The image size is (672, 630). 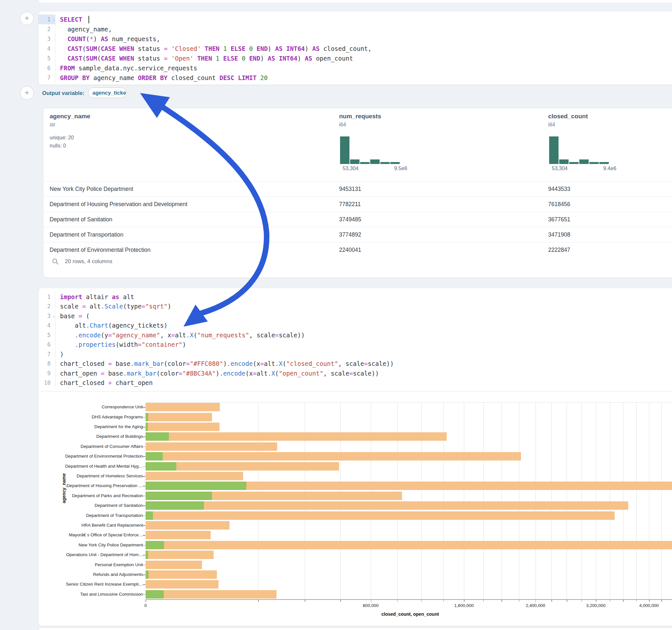 What do you see at coordinates (105, 555) in the screenshot?
I see `y-axis-category-label: Operations Unit - Department of Hom…` at bounding box center [105, 555].